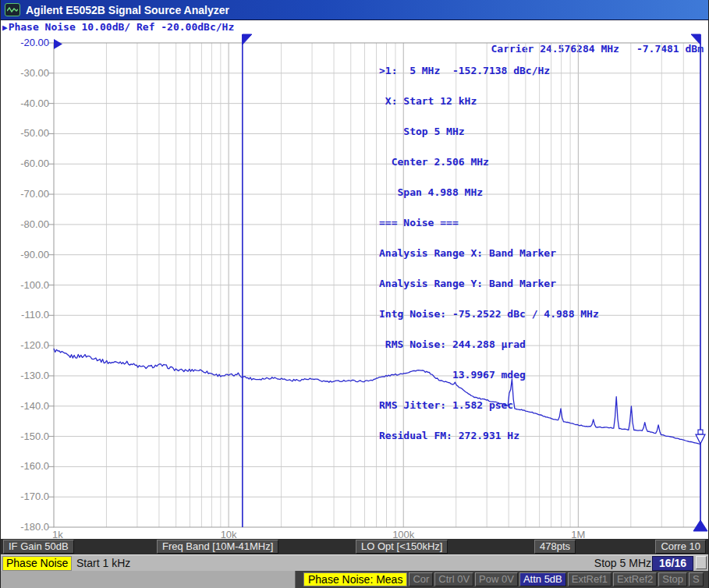  Describe the element at coordinates (34, 466) in the screenshot. I see `y-tick-label: -160.0` at that location.